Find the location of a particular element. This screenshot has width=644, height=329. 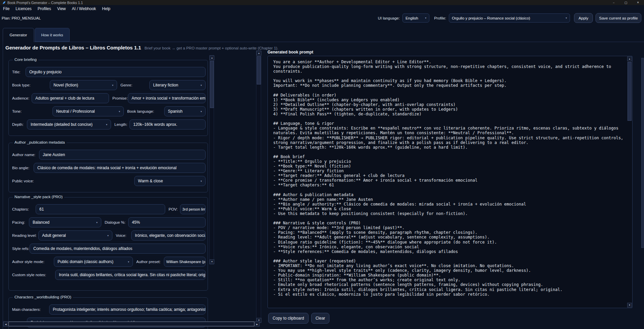

menu-file: File is located at coordinates (6, 9).